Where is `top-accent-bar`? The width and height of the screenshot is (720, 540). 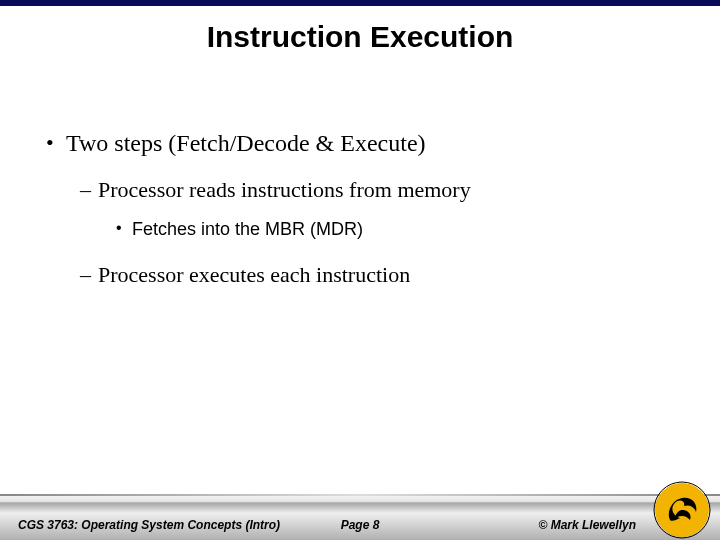 top-accent-bar is located at coordinates (360, 3).